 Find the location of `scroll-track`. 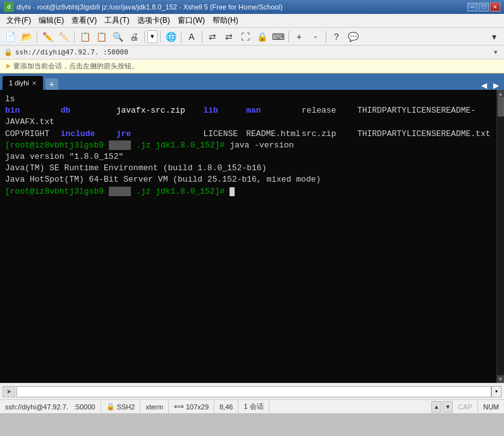

scroll-track is located at coordinates (501, 237).